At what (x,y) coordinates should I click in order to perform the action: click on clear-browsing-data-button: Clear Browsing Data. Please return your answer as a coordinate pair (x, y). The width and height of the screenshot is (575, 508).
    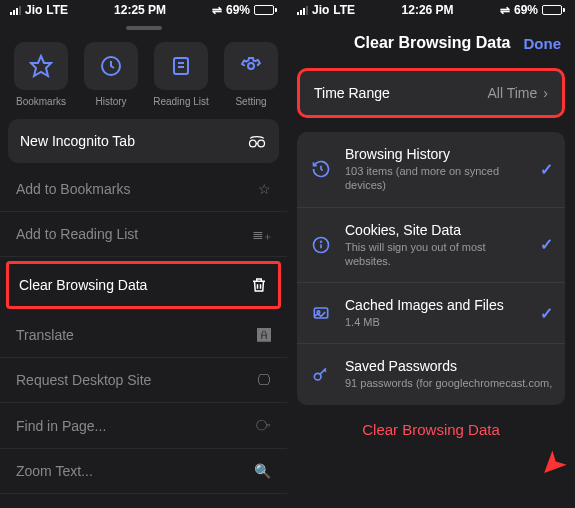
    Looking at the image, I should click on (431, 430).